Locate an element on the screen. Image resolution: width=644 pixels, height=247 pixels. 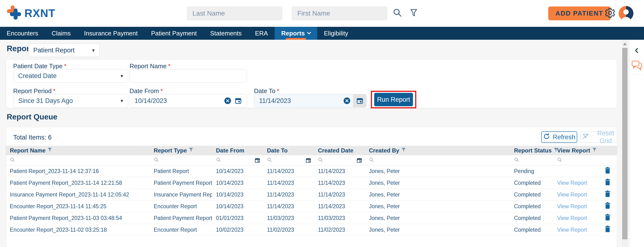
calendar-button is located at coordinates (360, 101).